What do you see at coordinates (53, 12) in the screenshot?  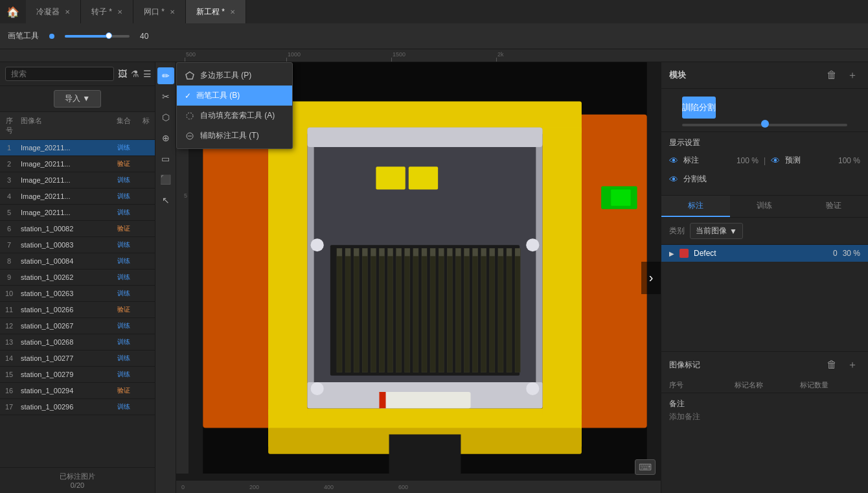 I see `tab-condenser: 冷凝器 ✕` at bounding box center [53, 12].